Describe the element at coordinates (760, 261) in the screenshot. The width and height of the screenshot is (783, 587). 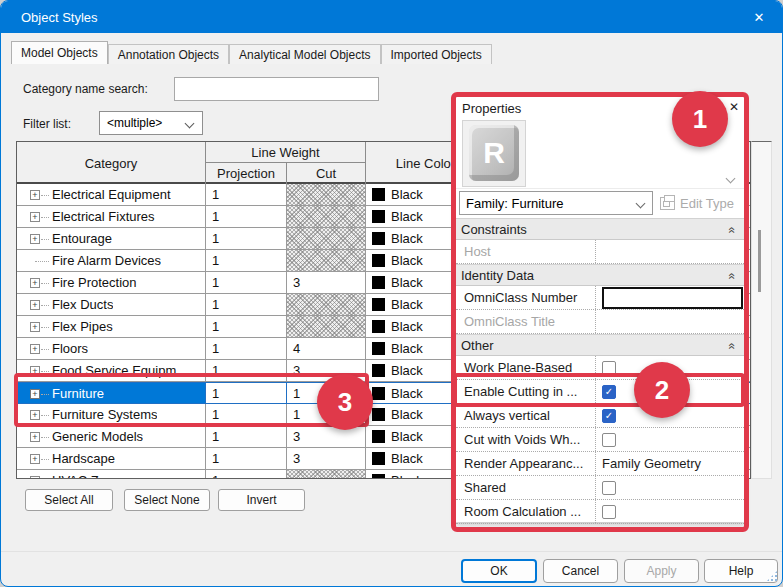
I see `scrollbar-thumb` at that location.